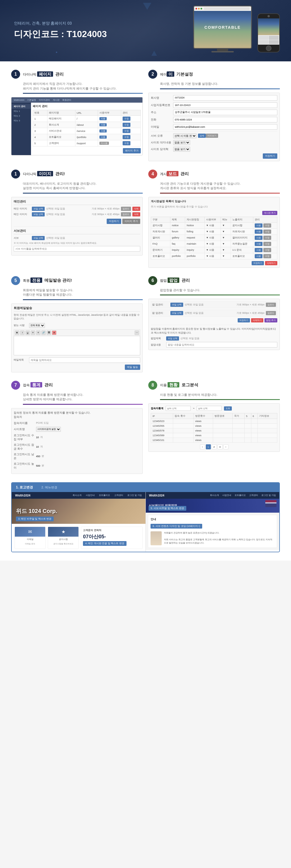  I want to click on add-page-btn: 페이지 추가, so click(132, 151).